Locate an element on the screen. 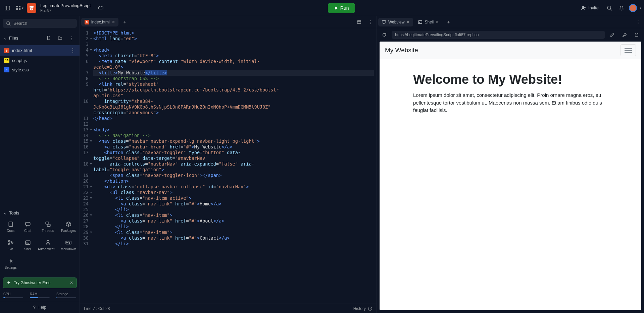 The width and height of the screenshot is (644, 313). tool-packages: Packages is located at coordinates (68, 227).